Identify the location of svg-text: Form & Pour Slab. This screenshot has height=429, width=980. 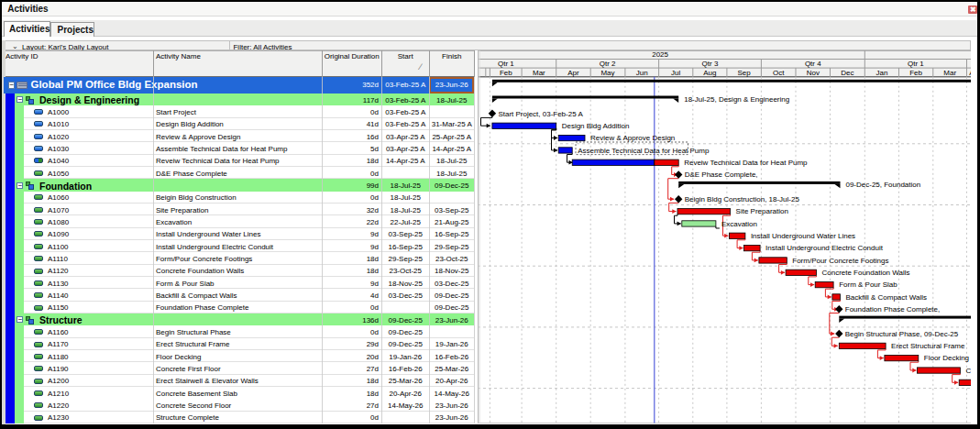
(868, 286).